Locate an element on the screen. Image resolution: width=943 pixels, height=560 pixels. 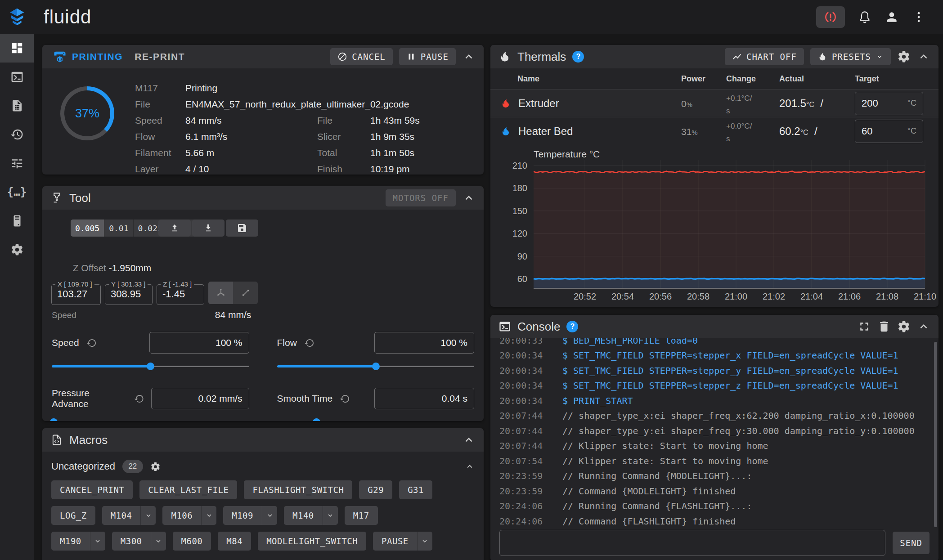
tool-title: Tool is located at coordinates (80, 198).